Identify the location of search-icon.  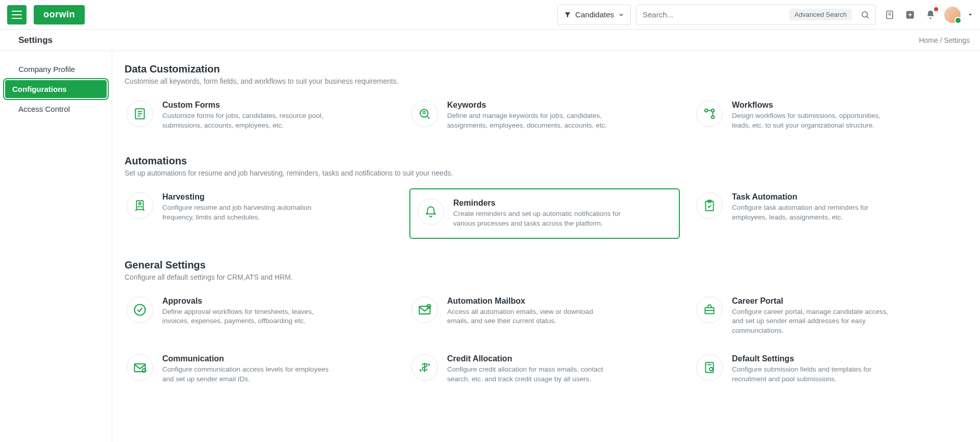
(865, 15).